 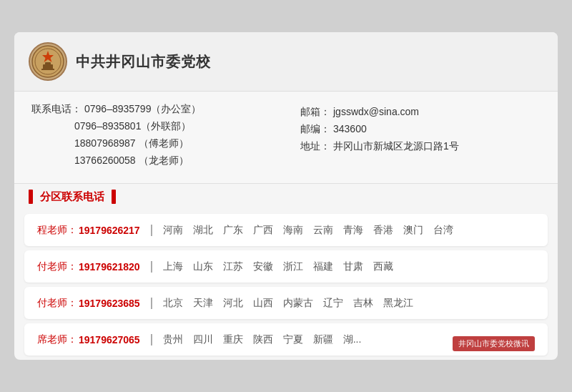 I want to click on region-label: 甘肃, so click(x=353, y=267).